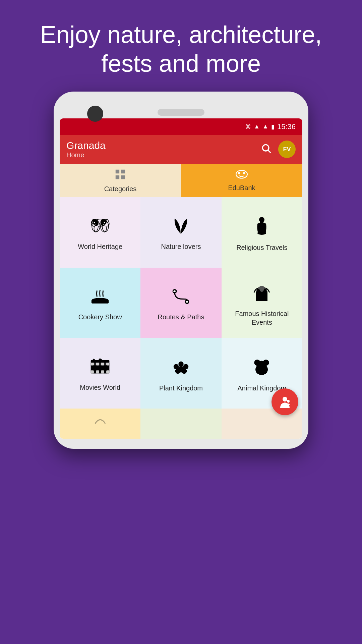  Describe the element at coordinates (120, 176) in the screenshot. I see `categories-icon` at that location.